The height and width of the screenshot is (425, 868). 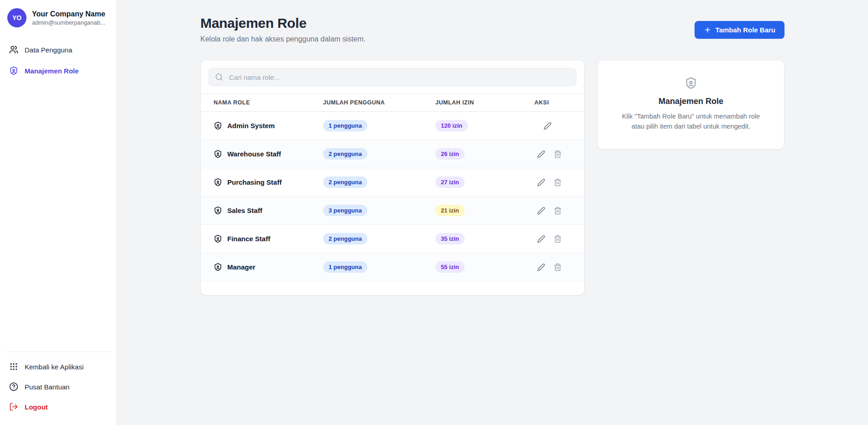 What do you see at coordinates (14, 50) in the screenshot?
I see `users-icon` at bounding box center [14, 50].